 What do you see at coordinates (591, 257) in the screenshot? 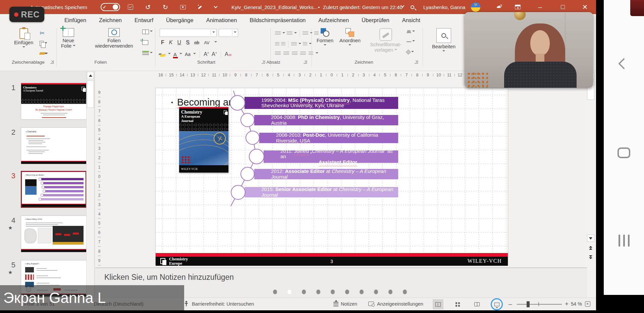
I see `next-slide-button` at bounding box center [591, 257].